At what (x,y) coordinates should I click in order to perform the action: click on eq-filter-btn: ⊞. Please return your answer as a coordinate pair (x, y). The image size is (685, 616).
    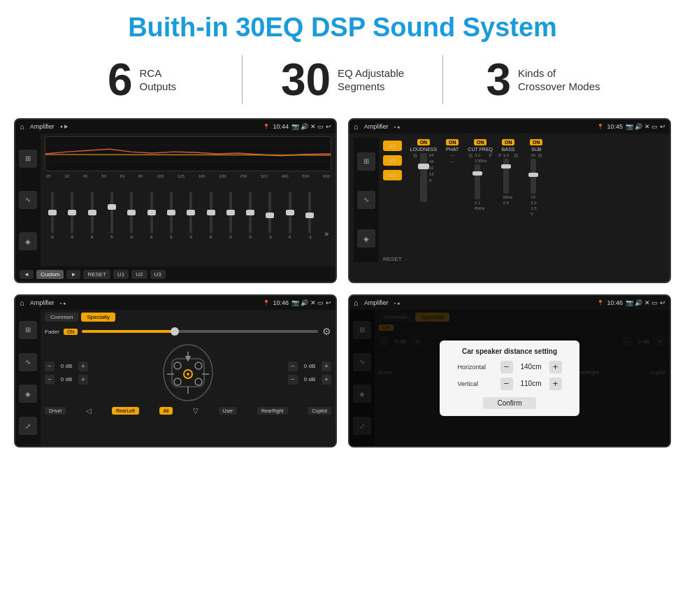
    Looking at the image, I should click on (28, 159).